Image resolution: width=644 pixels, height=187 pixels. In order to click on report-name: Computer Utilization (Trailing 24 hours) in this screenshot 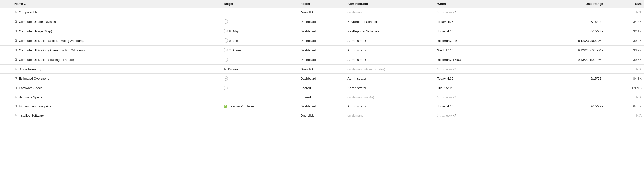, I will do `click(119, 60)`.